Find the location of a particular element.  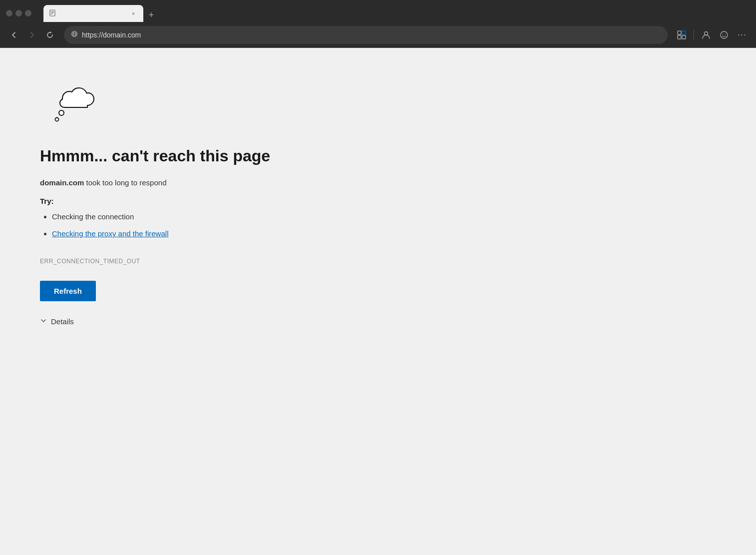

nav-separator is located at coordinates (694, 35).